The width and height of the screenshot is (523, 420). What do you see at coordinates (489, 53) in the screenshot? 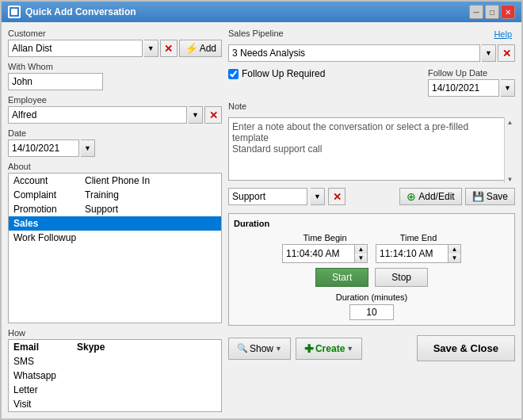
I see `sales-pipeline-combo-arrow: ▼` at bounding box center [489, 53].